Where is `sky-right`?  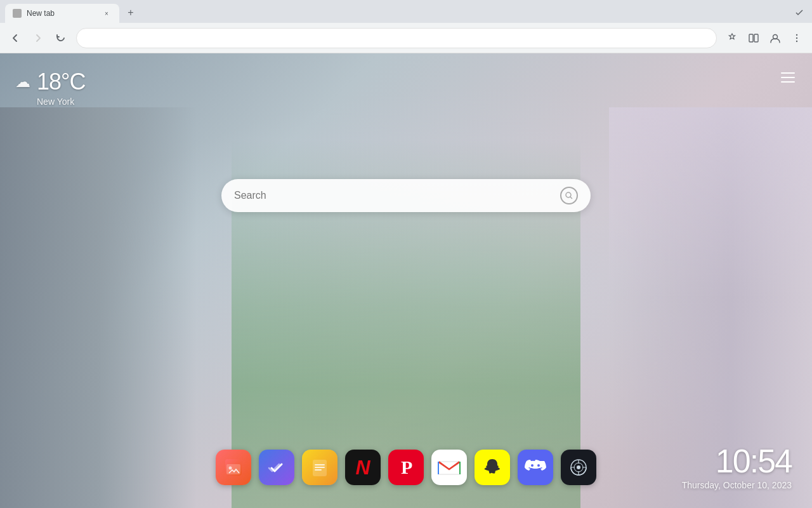 sky-right is located at coordinates (710, 203).